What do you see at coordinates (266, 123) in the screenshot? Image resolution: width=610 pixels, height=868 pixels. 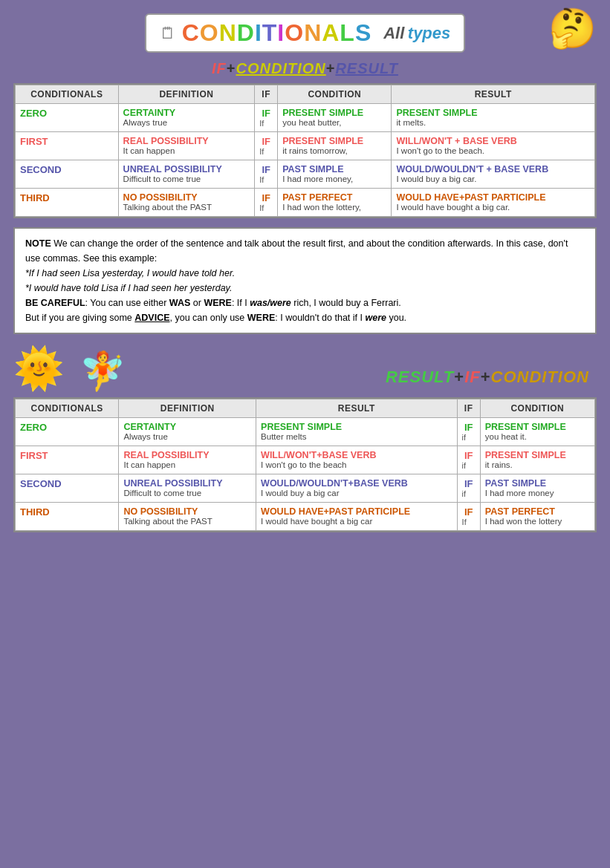 I see `if-sub-zero-1: If` at bounding box center [266, 123].